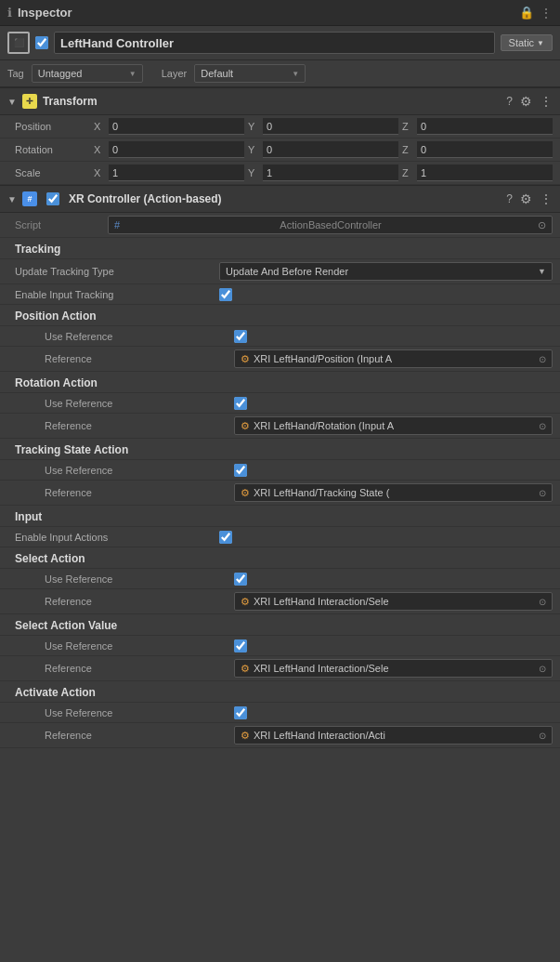 This screenshot has width=560, height=962. What do you see at coordinates (241, 403) in the screenshot?
I see `rotation-use-reference-checkbox` at bounding box center [241, 403].